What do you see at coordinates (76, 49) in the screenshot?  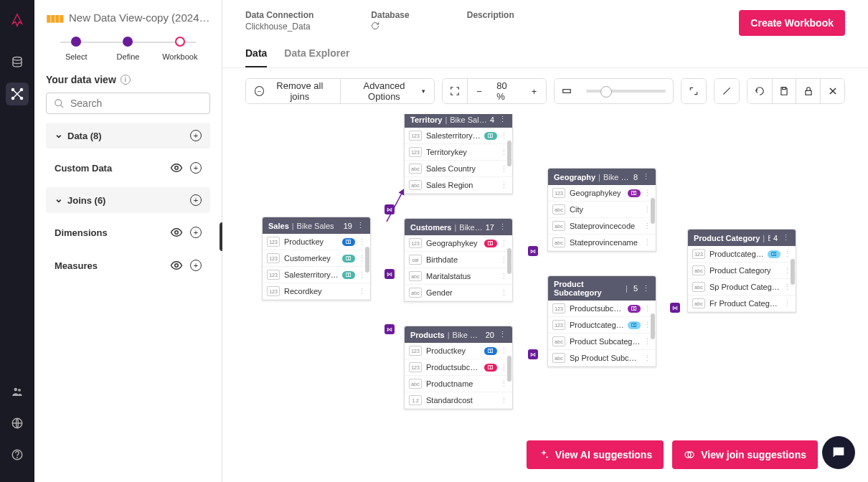 I see `step-select: Select` at bounding box center [76, 49].